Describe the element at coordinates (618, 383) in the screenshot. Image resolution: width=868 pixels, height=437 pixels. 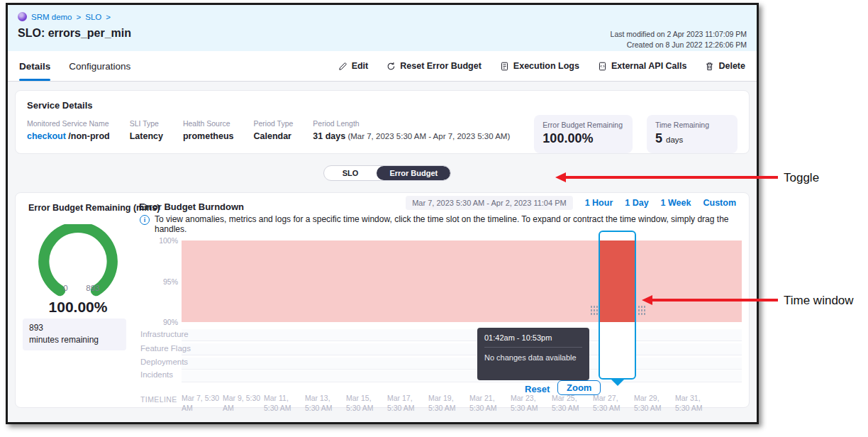
I see `selection-pointer-icon` at that location.